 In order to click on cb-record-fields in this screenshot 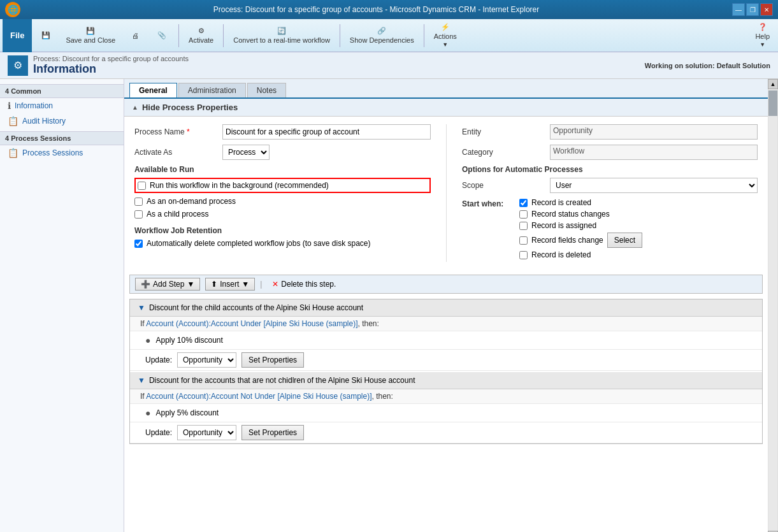, I will do `click(524, 241)`.